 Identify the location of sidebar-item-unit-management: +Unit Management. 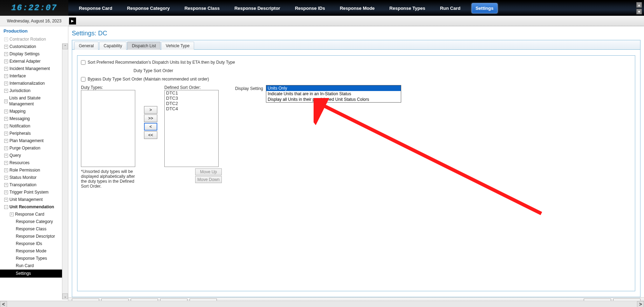
(31, 200).